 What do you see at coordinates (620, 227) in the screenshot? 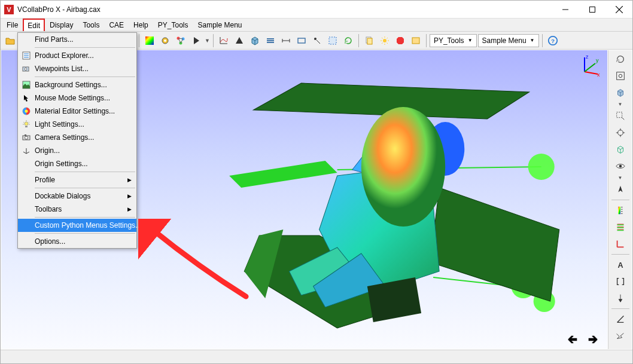
I see `bars-icon` at bounding box center [620, 227].